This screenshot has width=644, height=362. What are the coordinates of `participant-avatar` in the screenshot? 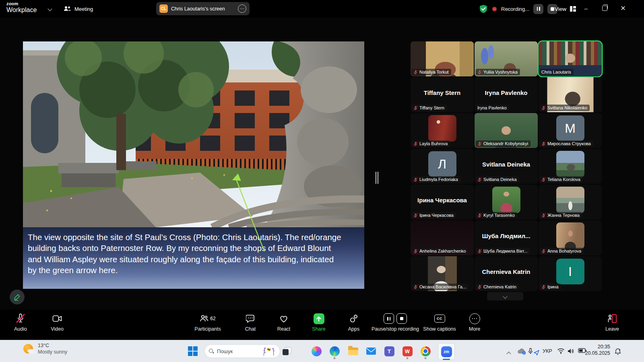 It's located at (506, 200).